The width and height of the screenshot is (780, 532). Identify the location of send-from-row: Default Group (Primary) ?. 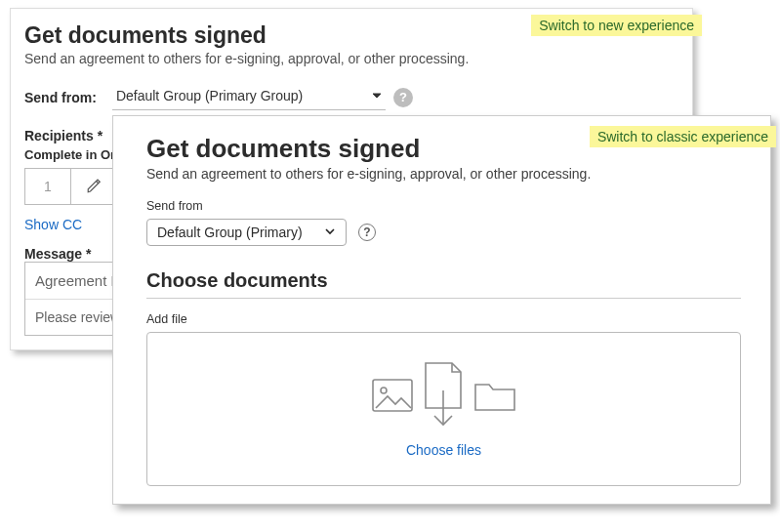
(443, 232).